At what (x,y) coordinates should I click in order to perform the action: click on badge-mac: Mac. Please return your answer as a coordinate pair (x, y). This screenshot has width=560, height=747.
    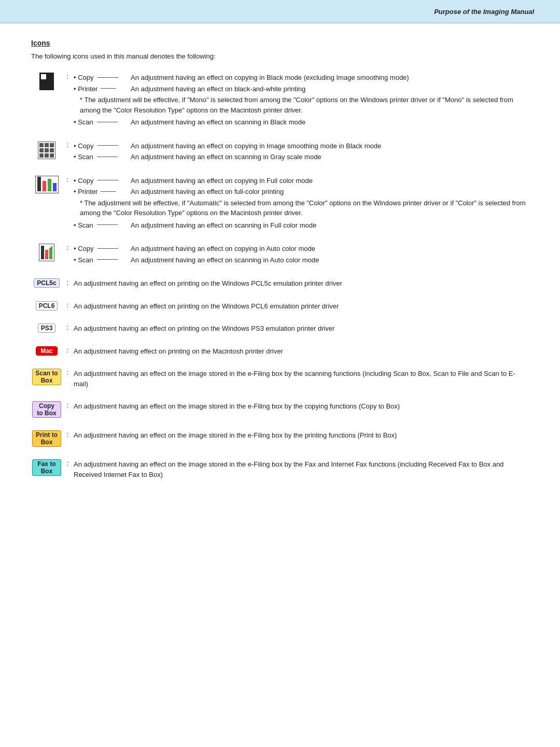
    Looking at the image, I should click on (47, 351).